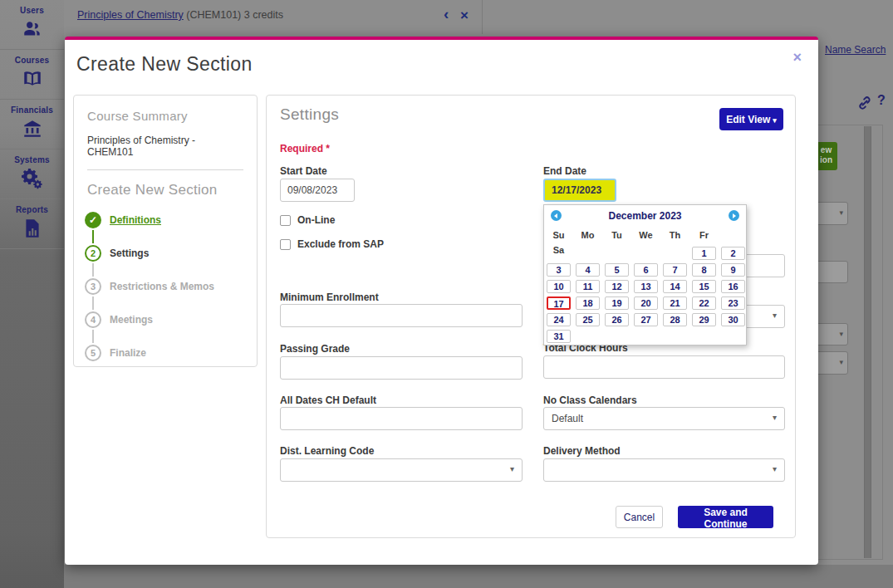 The image size is (893, 588). Describe the element at coordinates (646, 270) in the screenshot. I see `calendar-day: 6` at that location.